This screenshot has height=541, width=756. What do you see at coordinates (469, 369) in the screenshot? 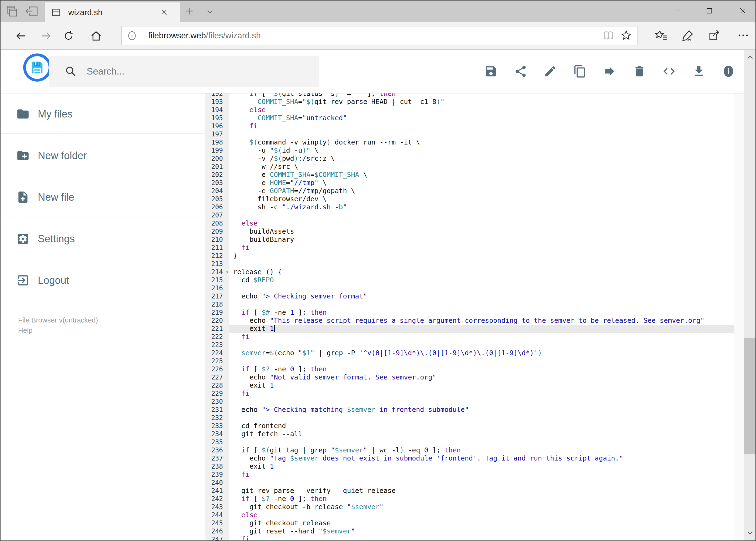
I see `code-line: 226 if [ $? -ne 0 ]; then` at bounding box center [469, 369].